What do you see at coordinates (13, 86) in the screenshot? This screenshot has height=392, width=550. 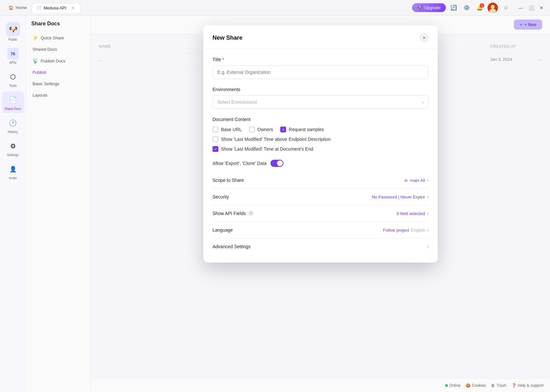 I see `sidebar-label-tests: Tests` at bounding box center [13, 86].